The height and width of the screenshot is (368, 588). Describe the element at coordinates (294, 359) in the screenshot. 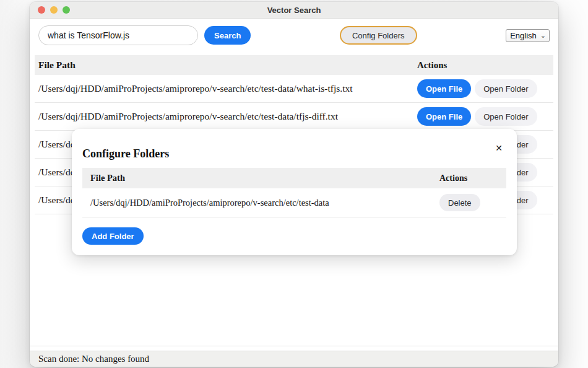

I see `status-bar: Scan done: No changes found` at that location.